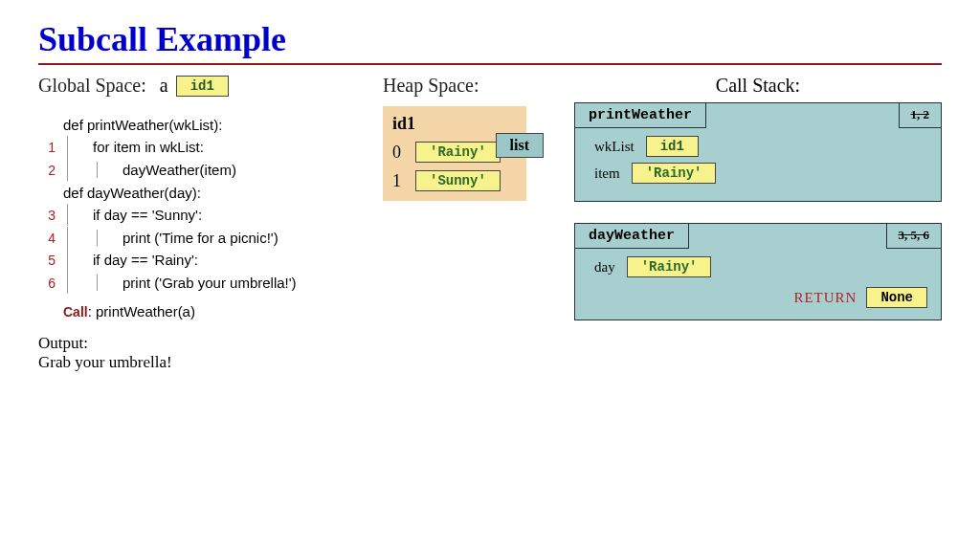  Describe the element at coordinates (211, 343) in the screenshot. I see `output-label: Output:` at that location.